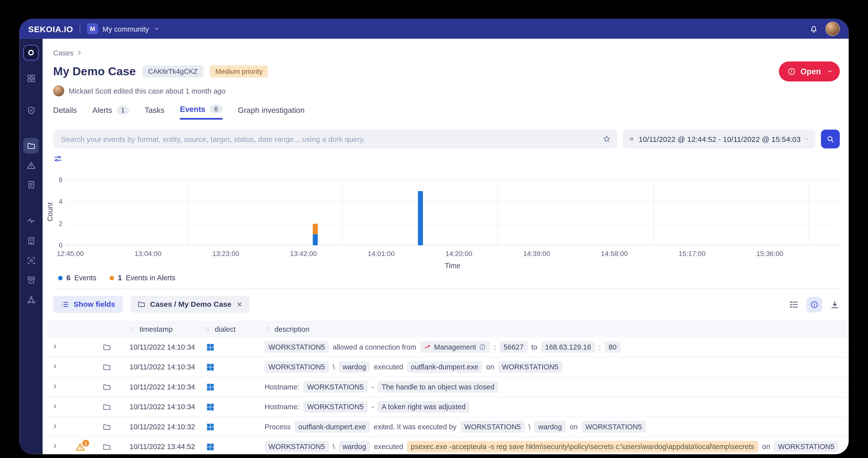  Describe the element at coordinates (375, 347) in the screenshot. I see `description-text: allowed a connection from` at that location.